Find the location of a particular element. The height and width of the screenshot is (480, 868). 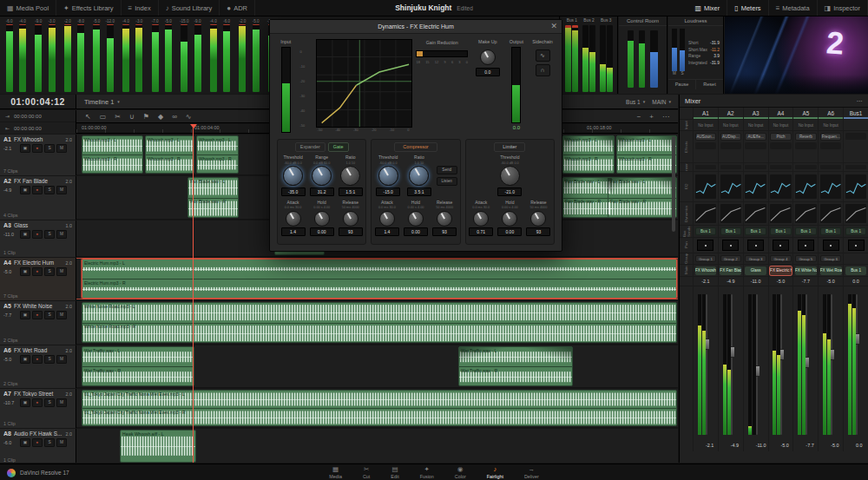

expander-tab: Expander is located at coordinates (311, 148).